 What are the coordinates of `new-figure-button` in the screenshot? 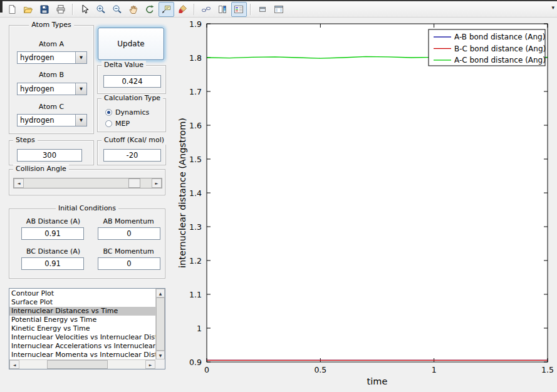 It's located at (13, 9).